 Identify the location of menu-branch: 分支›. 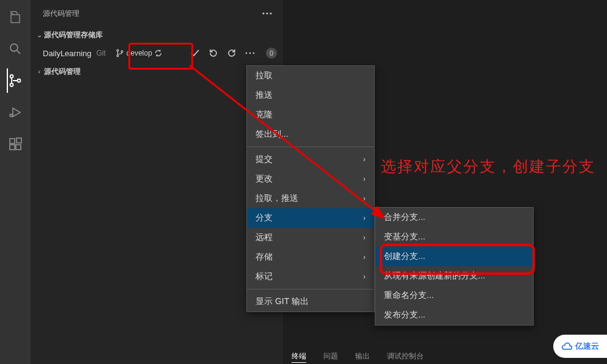
(311, 218).